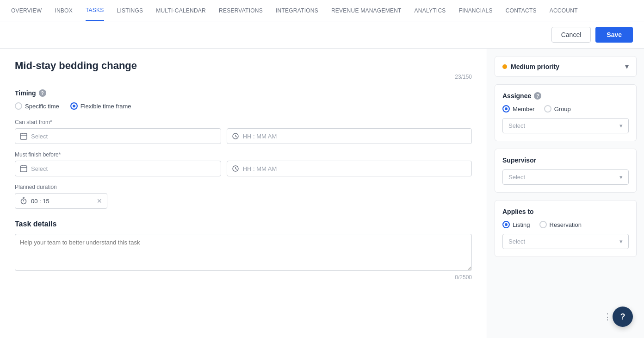  Describe the element at coordinates (505, 67) in the screenshot. I see `priority-dot` at that location.